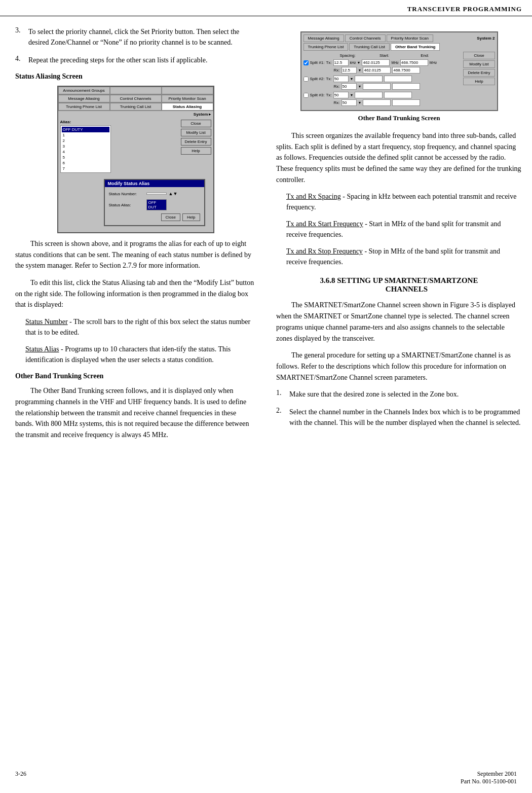 The image size is (532, 793). Describe the element at coordinates (383, 56) in the screenshot. I see `obt-header-row: Spacing: Start: End:` at that location.